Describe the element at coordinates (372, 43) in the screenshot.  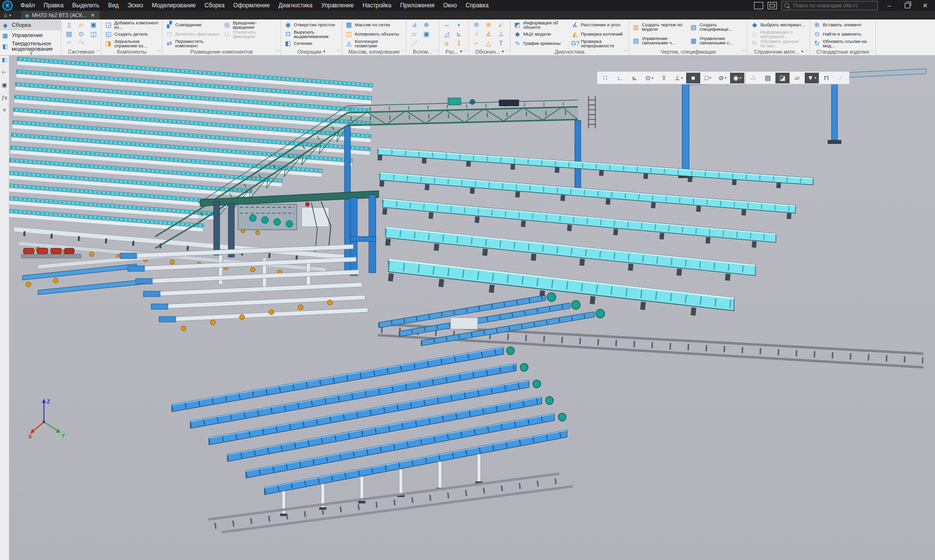
I see `geometry-collection: ◬ Коллекция геометрии` at that location.